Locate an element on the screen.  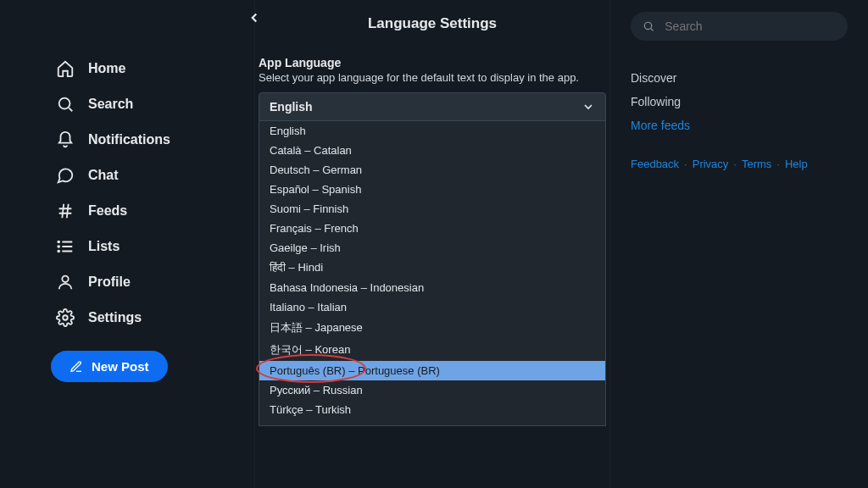
hash-icon is located at coordinates (65, 211).